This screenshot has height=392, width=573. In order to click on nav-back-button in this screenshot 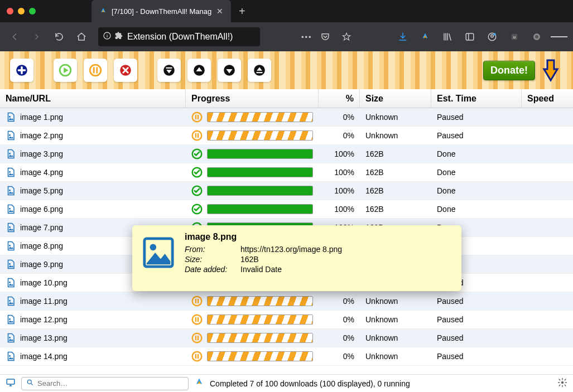, I will do `click(15, 37)`.